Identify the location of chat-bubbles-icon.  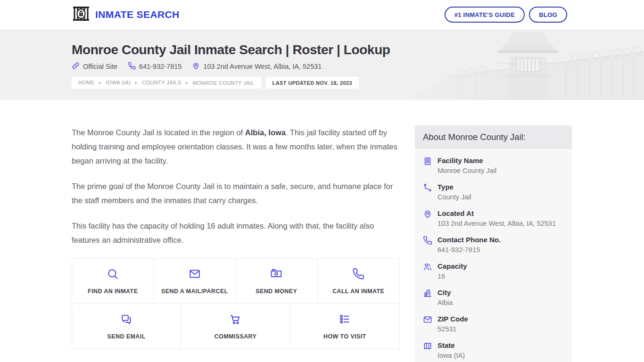
(126, 320).